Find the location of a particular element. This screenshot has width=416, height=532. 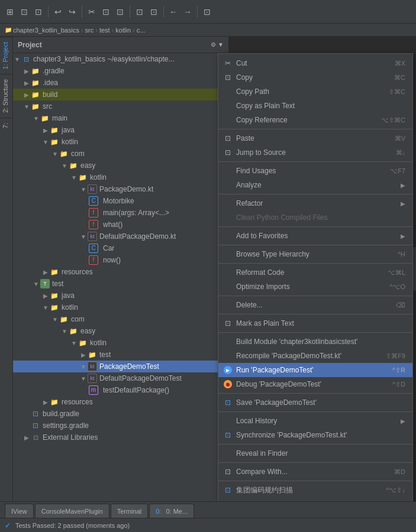

tree-item-easy-main: ▼ 📁 easy is located at coordinates (121, 166).